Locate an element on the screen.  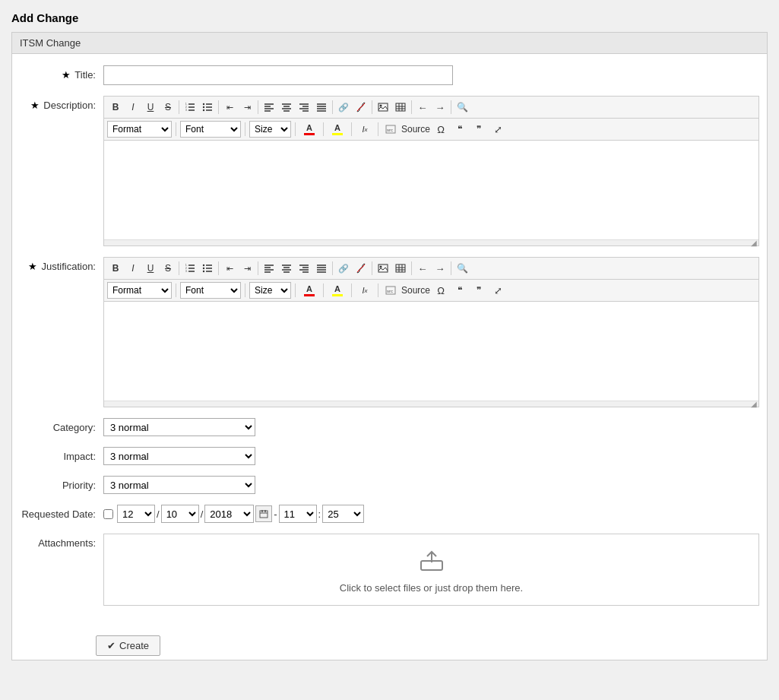
description-unordered-list-btn is located at coordinates (207, 107).